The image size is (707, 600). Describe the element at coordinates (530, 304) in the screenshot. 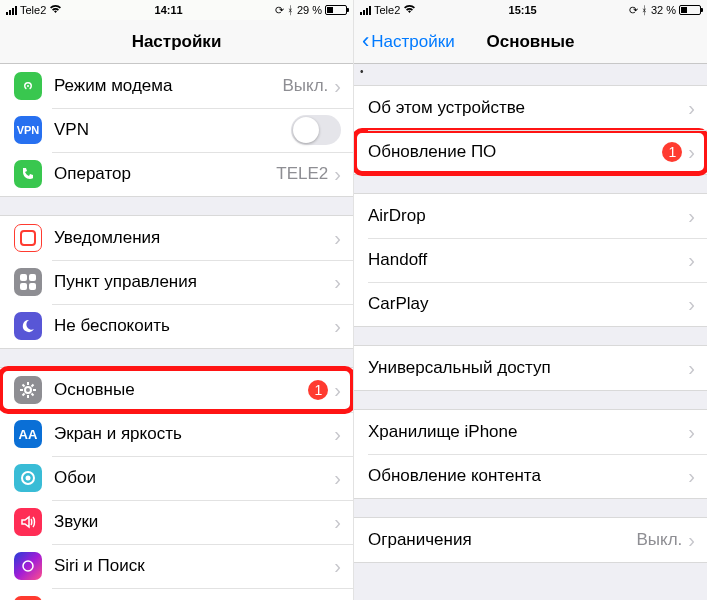

I see `row-carplay: CarPlay ›` at that location.